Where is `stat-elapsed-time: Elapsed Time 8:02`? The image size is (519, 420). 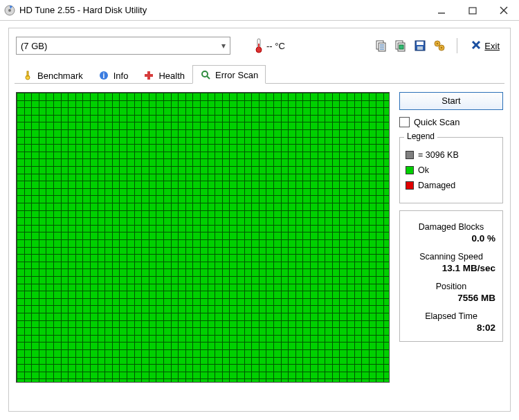 stat-elapsed-time: Elapsed Time 8:02 is located at coordinates (451, 322).